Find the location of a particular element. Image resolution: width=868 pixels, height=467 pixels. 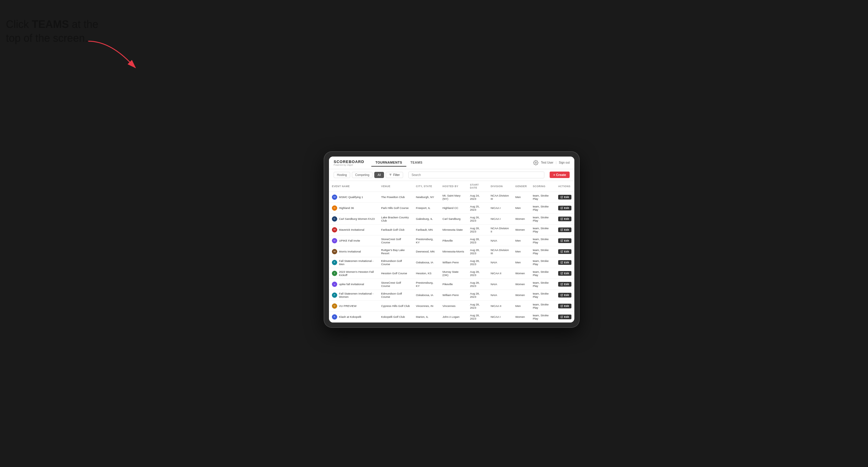

event-city-state: Galesburg, IL is located at coordinates (427, 219).